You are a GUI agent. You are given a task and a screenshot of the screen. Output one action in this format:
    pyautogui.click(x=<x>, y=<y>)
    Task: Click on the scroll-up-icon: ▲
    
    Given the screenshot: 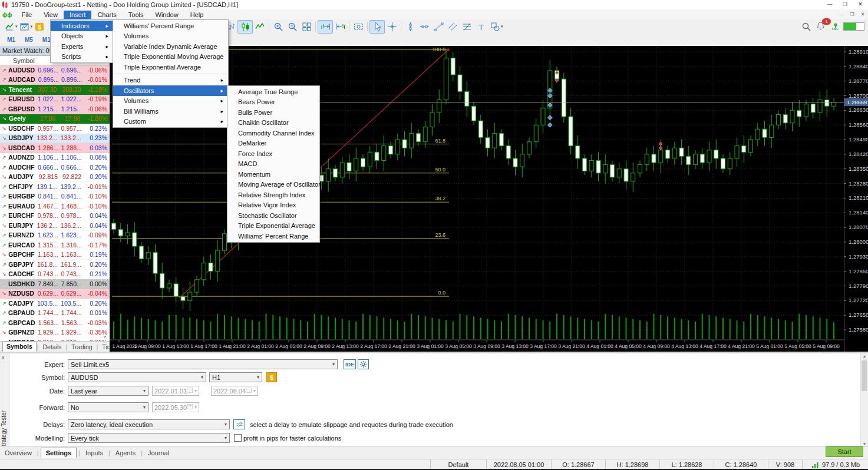 What is the action you would take?
    pyautogui.click(x=864, y=356)
    